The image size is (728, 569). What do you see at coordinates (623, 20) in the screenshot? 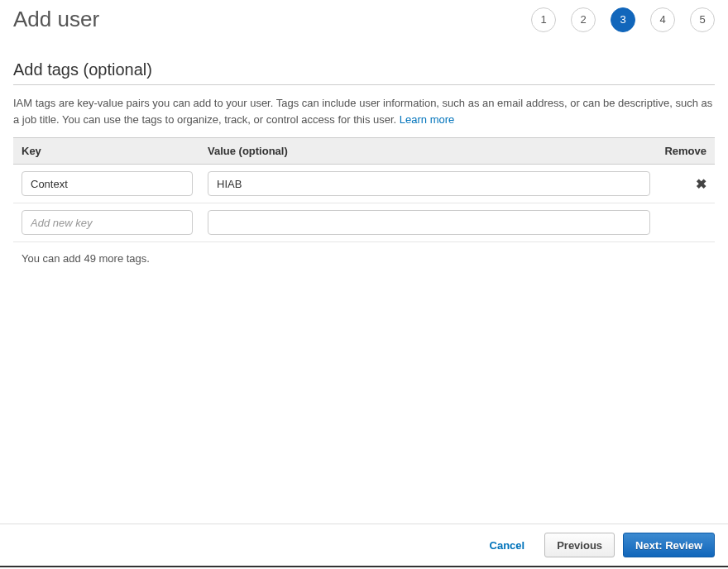
I see `step-3: 3` at bounding box center [623, 20].